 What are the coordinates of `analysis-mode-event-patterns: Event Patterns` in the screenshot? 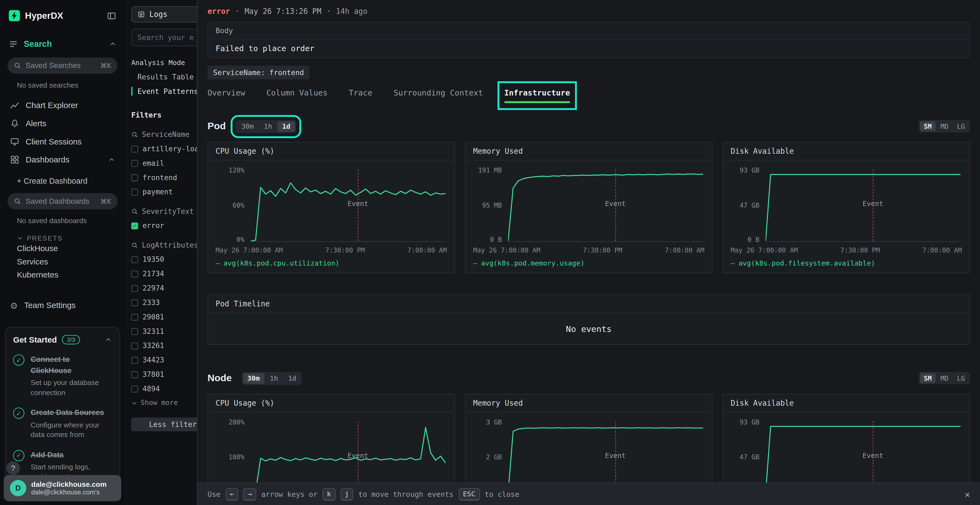 It's located at (164, 91).